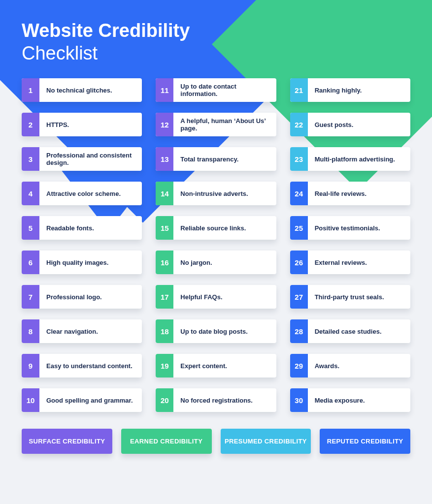 The height and width of the screenshot is (504, 432). Describe the element at coordinates (82, 125) in the screenshot. I see `checklist-item: 2HTTPS.` at that location.